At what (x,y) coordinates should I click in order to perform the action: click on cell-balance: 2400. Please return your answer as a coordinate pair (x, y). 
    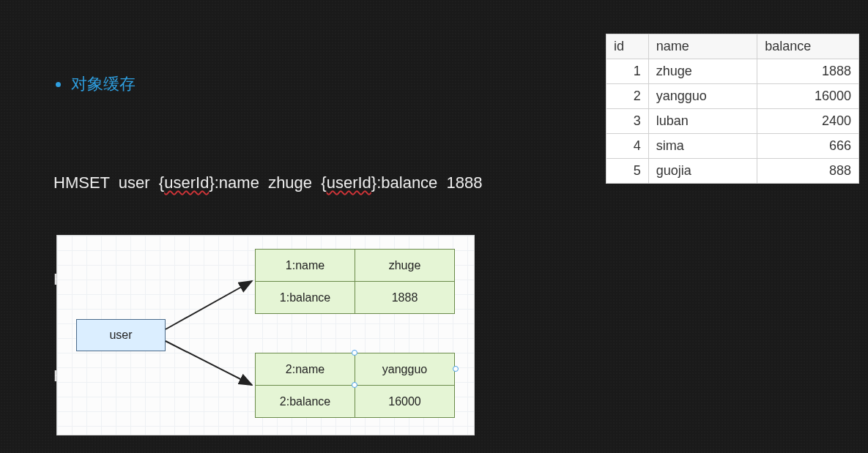
    Looking at the image, I should click on (809, 121).